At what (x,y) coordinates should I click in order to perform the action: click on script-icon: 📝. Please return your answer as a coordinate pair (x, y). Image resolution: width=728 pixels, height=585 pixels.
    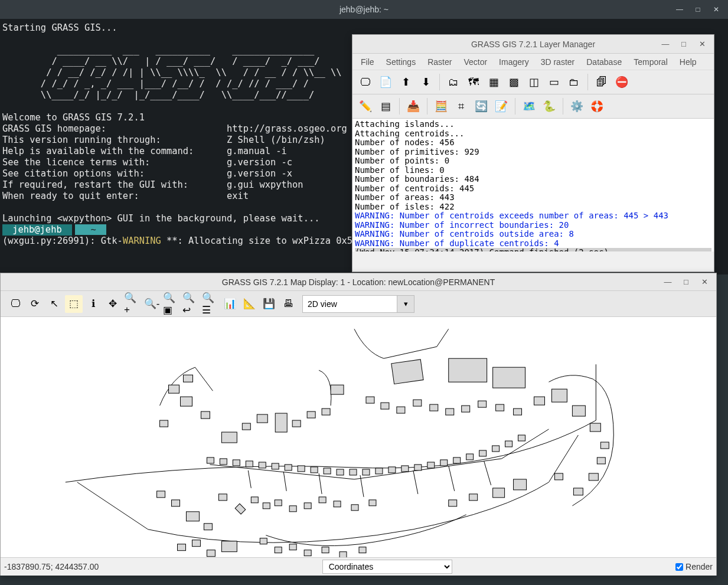
    Looking at the image, I should click on (501, 106).